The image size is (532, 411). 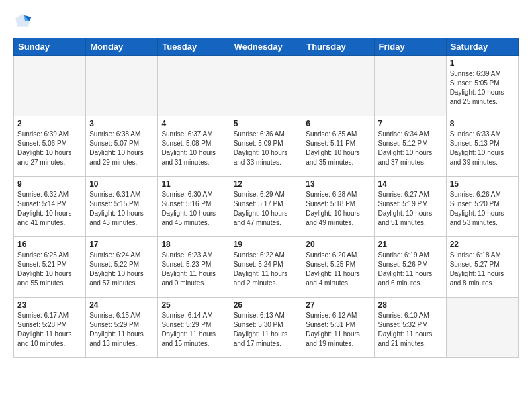 I want to click on day-number: 27, so click(x=338, y=305).